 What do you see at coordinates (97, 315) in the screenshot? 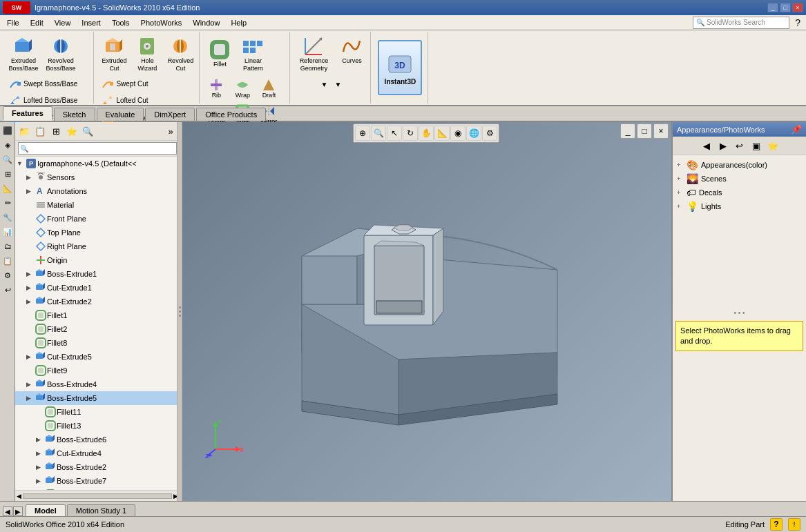
I see `tree-item-fillet1: Fillet1` at bounding box center [97, 315].